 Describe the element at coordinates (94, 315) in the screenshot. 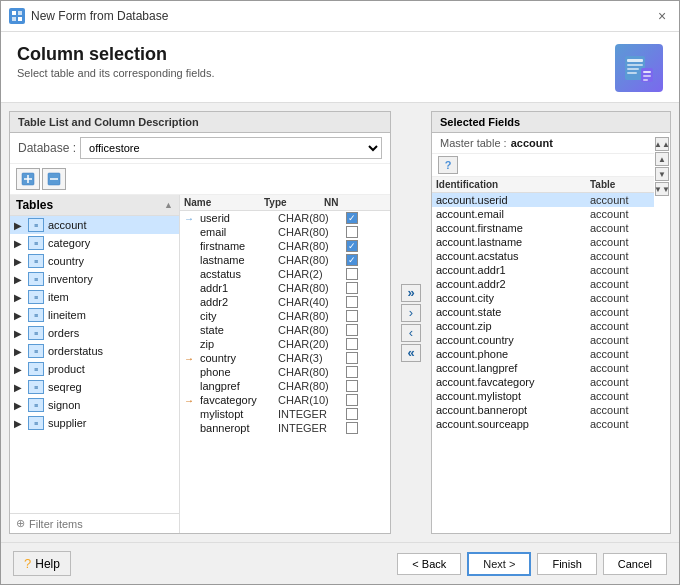

I see `list-item: ▶ ≡ lineitem` at that location.